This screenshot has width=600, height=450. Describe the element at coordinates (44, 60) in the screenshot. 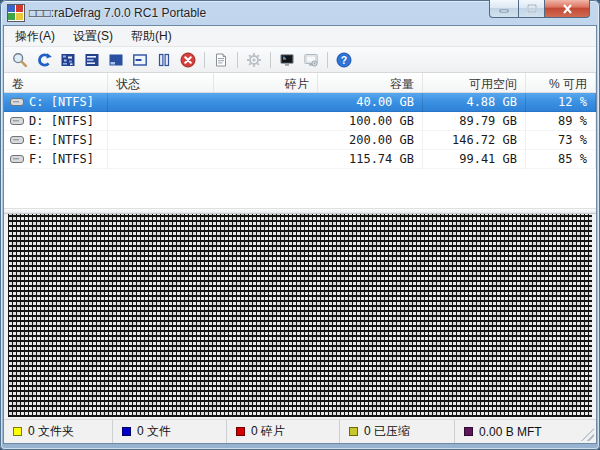

I see `refresh-icon` at that location.